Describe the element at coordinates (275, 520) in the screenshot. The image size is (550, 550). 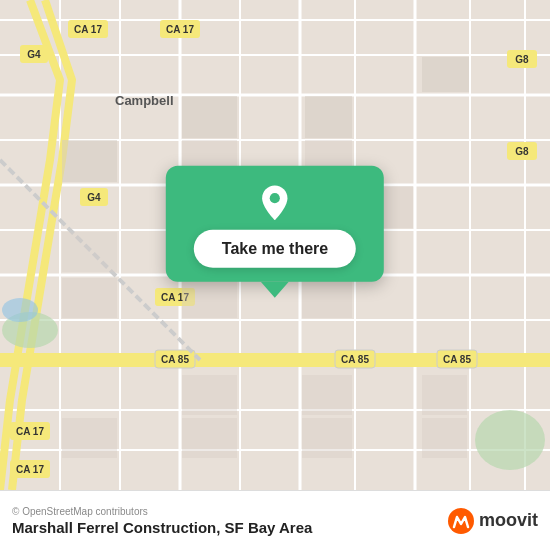
I see `bottom-bar: © OpenStreetMap contributors Marshall Fe…` at that location.